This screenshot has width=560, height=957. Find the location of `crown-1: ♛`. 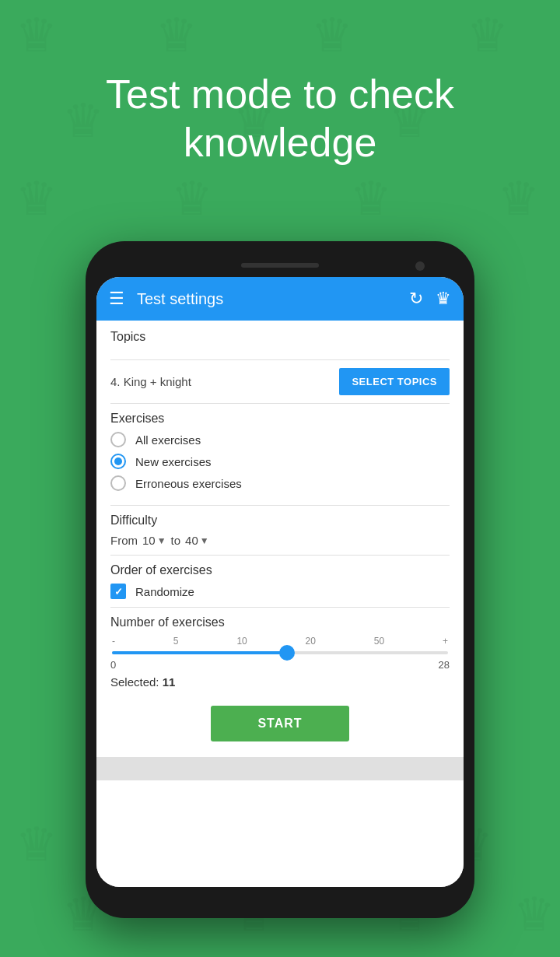

crown-1: ♛ is located at coordinates (37, 35).